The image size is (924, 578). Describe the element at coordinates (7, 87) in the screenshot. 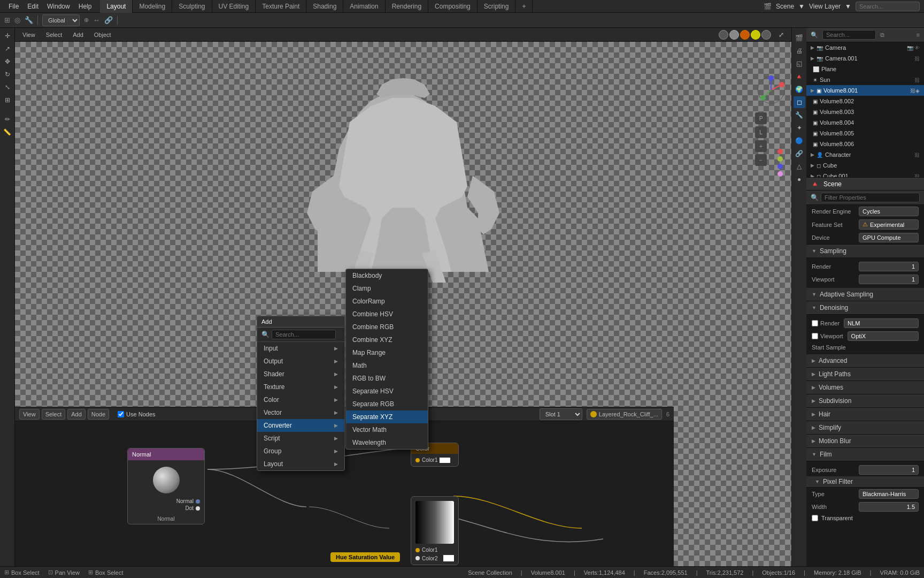

I see `scale-tool: ⤡` at that location.